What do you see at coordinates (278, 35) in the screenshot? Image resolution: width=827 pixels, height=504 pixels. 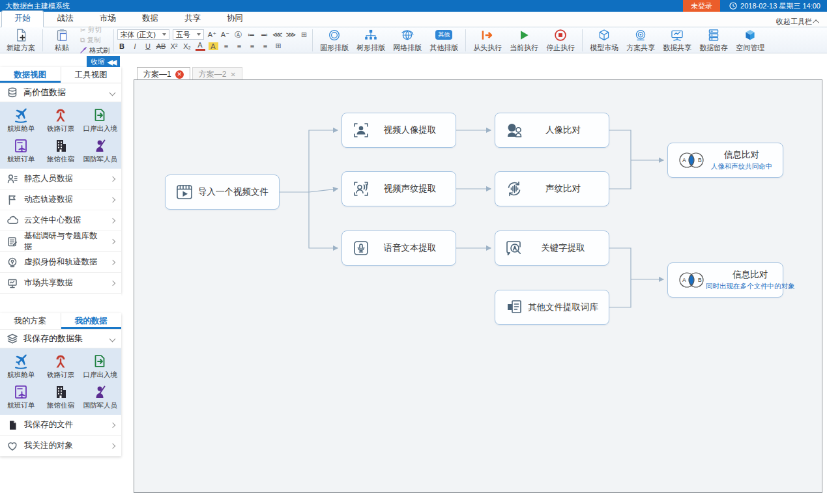 I see `outdent-button: ⋘` at bounding box center [278, 35].